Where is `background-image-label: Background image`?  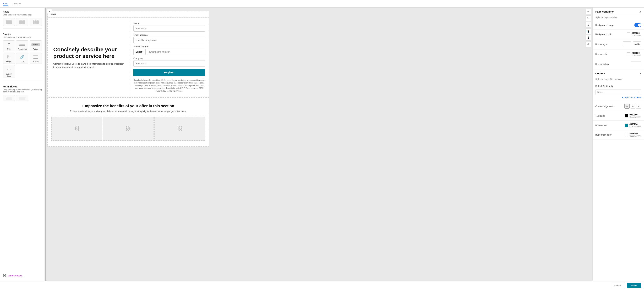
background-image-label: Background image is located at coordinates (604, 25).